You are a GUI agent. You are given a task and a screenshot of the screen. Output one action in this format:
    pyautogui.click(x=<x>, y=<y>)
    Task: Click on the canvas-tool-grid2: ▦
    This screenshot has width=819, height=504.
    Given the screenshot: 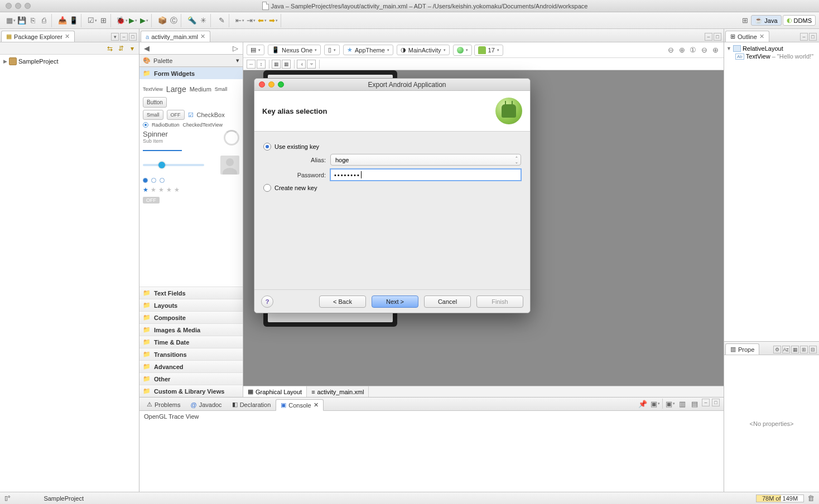 What is the action you would take?
    pyautogui.click(x=286, y=64)
    